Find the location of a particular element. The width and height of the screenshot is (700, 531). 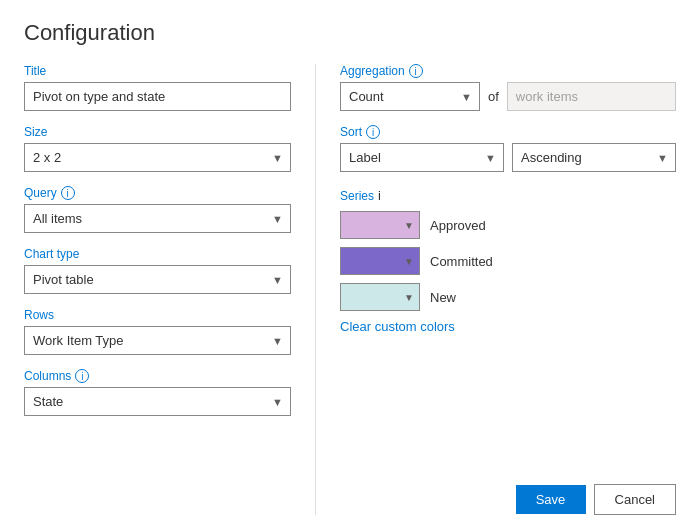

aggregation-select-wrapper: Count Sum Average ▼ is located at coordinates (410, 96).